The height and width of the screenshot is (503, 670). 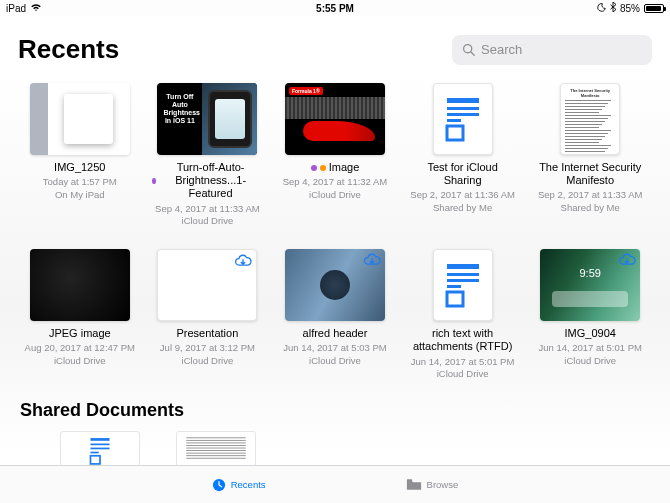 What do you see at coordinates (219, 485) in the screenshot?
I see `clock-icon` at bounding box center [219, 485].